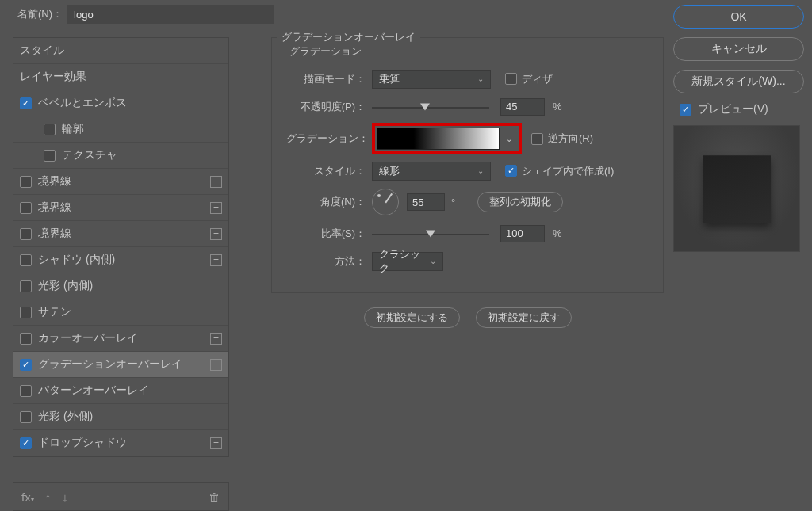 The image size is (812, 511). Describe the element at coordinates (511, 171) in the screenshot. I see `shape-align-checkbox: ✓` at that location.